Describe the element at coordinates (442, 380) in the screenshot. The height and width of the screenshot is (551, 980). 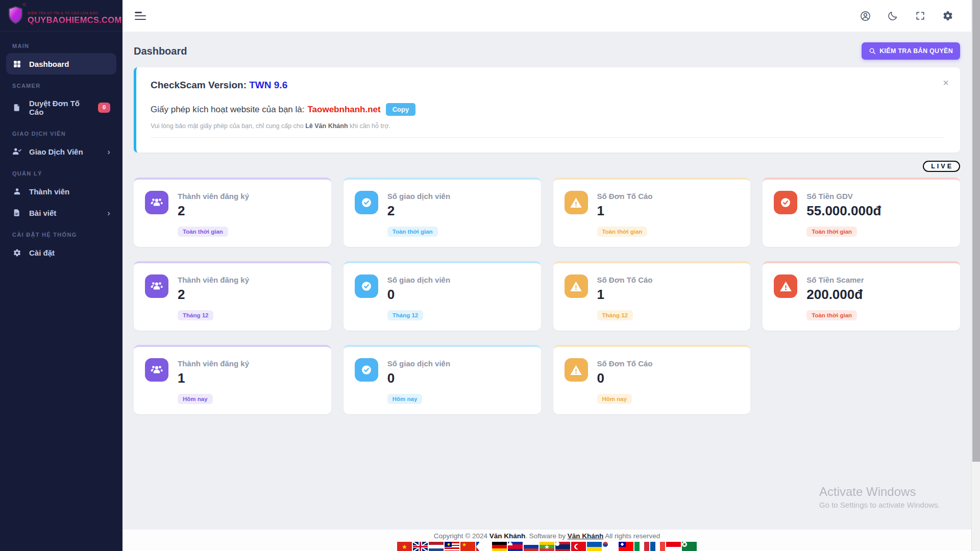
I see `stat-card: Số giao dịch viên0Hôm nay` at that location.